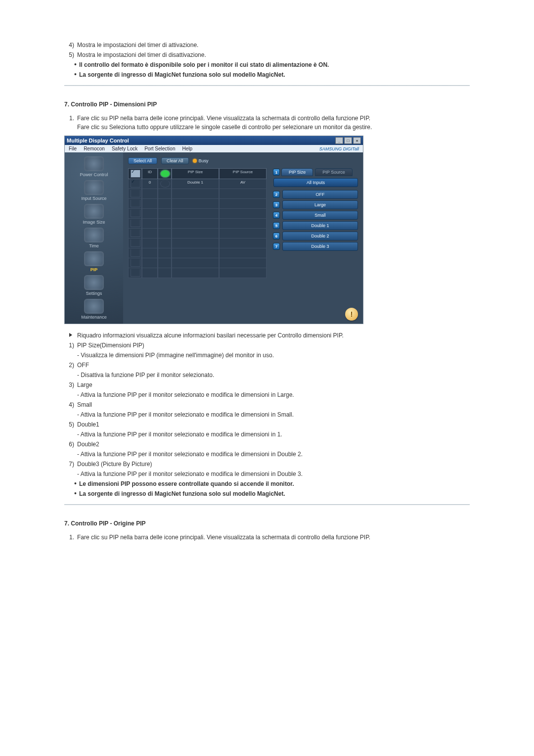  What do you see at coordinates (273, 335) in the screenshot?
I see `info-text: Riquadro informazioni visualizza alcune …` at bounding box center [273, 335].